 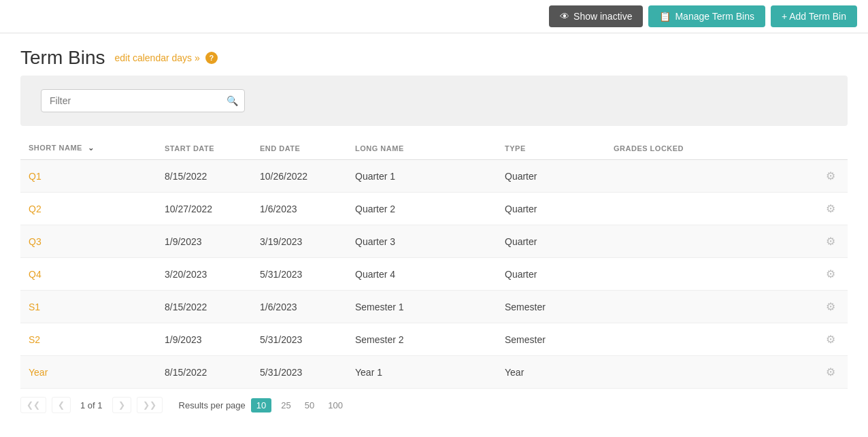 What do you see at coordinates (335, 406) in the screenshot?
I see `per-page-100-button: 100` at bounding box center [335, 406].